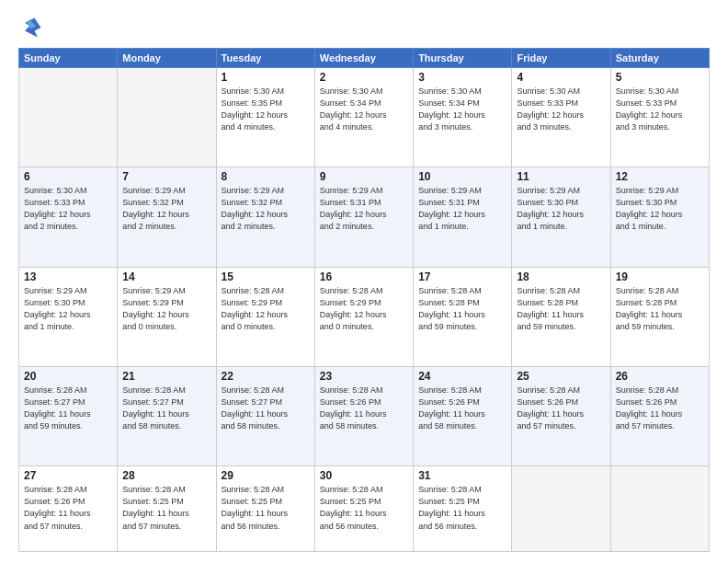  What do you see at coordinates (166, 277) in the screenshot?
I see `day-number: 14` at bounding box center [166, 277].